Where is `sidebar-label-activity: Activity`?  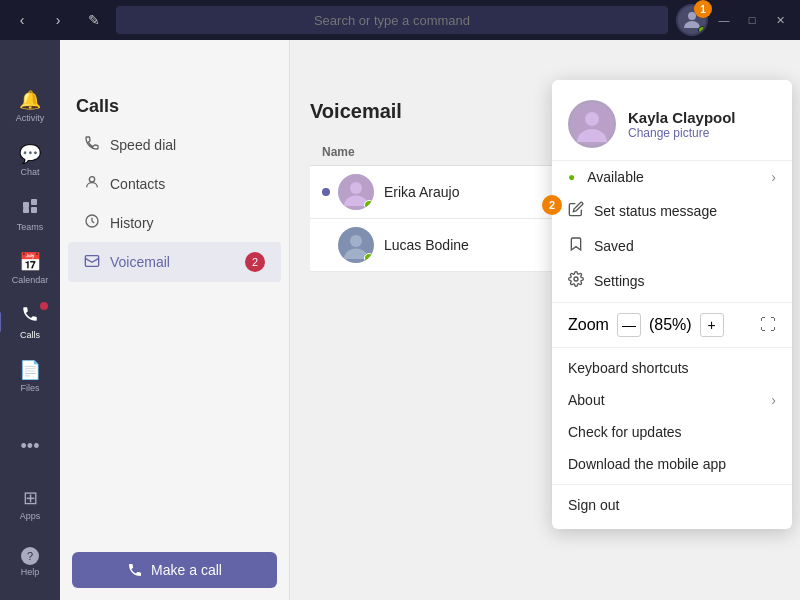 sidebar-label-activity: Activity is located at coordinates (30, 118).